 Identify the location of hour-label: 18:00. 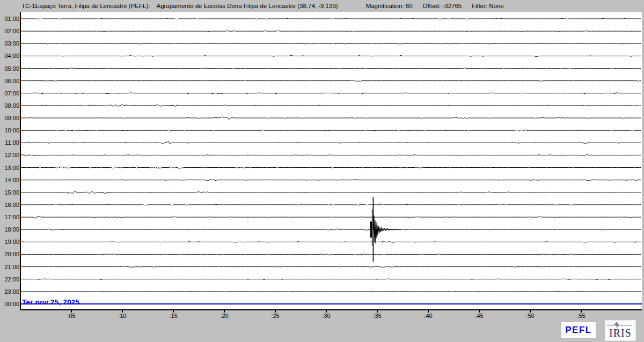
(10, 229).